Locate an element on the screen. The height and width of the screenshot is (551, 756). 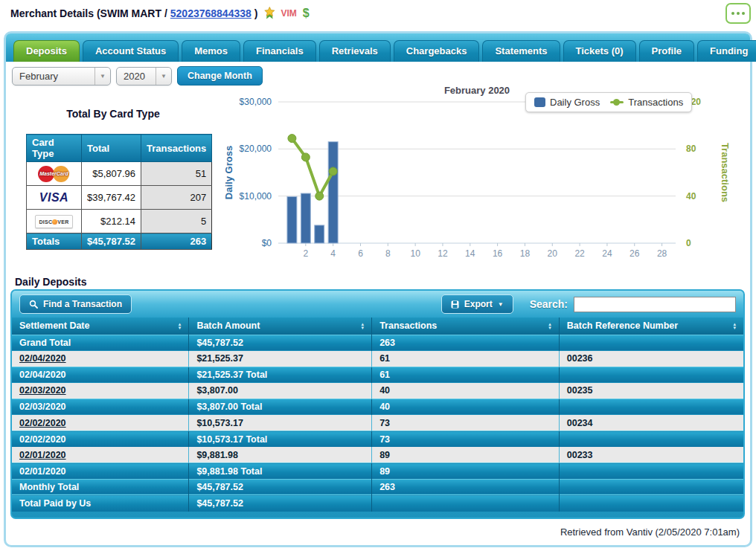
settlement-date-cell: Grand Total is located at coordinates (100, 343).